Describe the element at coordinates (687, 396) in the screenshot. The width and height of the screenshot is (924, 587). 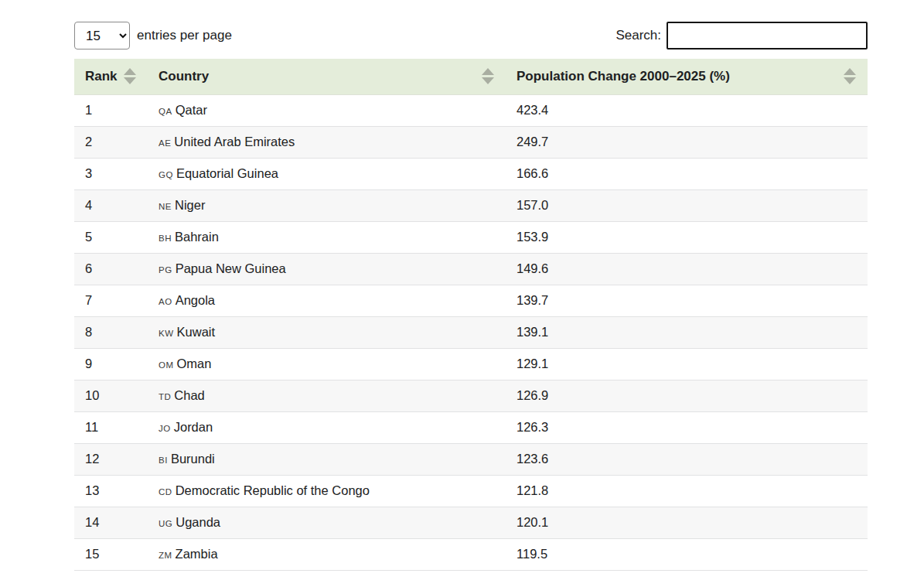
I see `value-cell: 126.9` at that location.